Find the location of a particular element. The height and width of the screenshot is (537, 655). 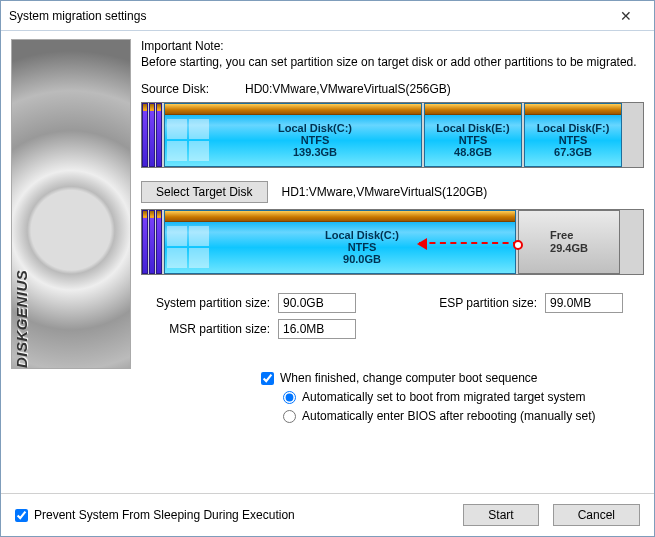

auto-bios-radio-label: Automatically enter BIOS after rebooting… is located at coordinates (464, 416).